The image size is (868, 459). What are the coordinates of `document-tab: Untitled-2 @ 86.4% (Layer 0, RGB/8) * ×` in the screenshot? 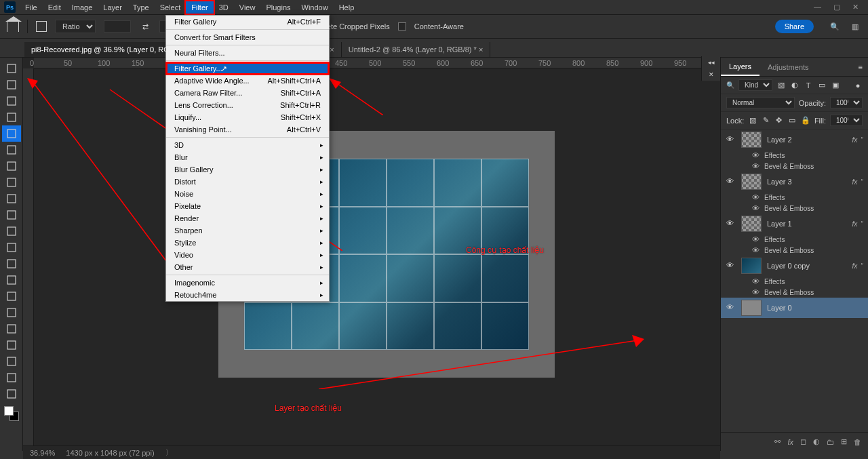 It's located at (416, 49).